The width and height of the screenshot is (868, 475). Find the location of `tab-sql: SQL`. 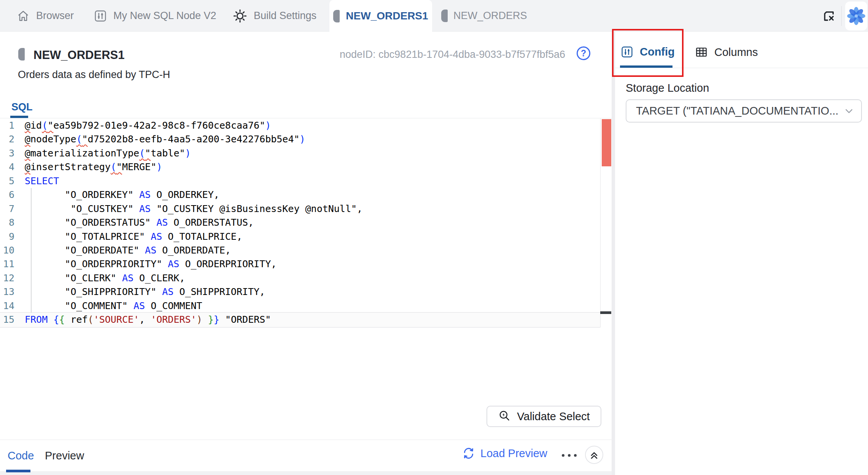

tab-sql: SQL is located at coordinates (22, 107).